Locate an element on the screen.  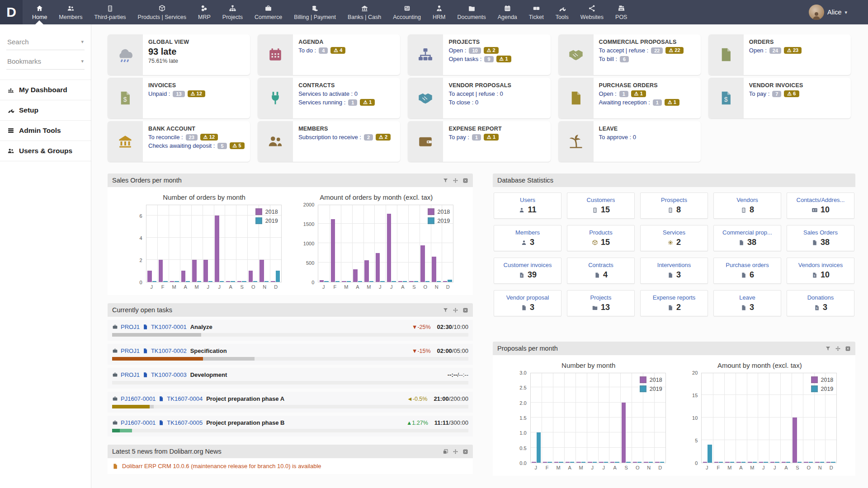
stat-label: Products is located at coordinates (600, 232).